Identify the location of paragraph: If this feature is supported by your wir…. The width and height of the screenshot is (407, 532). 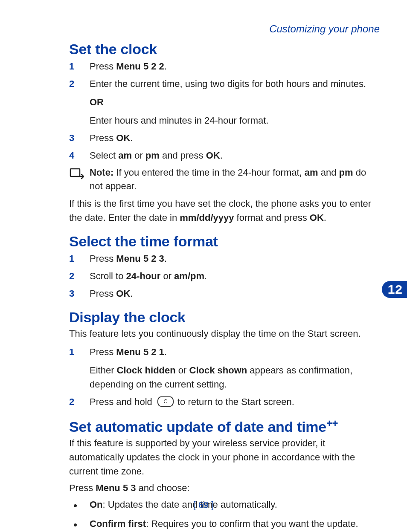
(224, 457).